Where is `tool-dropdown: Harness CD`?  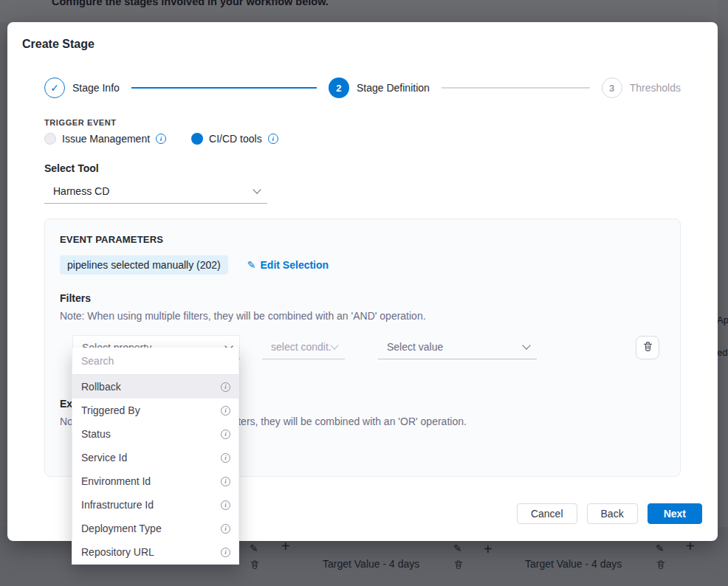
tool-dropdown: Harness CD is located at coordinates (156, 192).